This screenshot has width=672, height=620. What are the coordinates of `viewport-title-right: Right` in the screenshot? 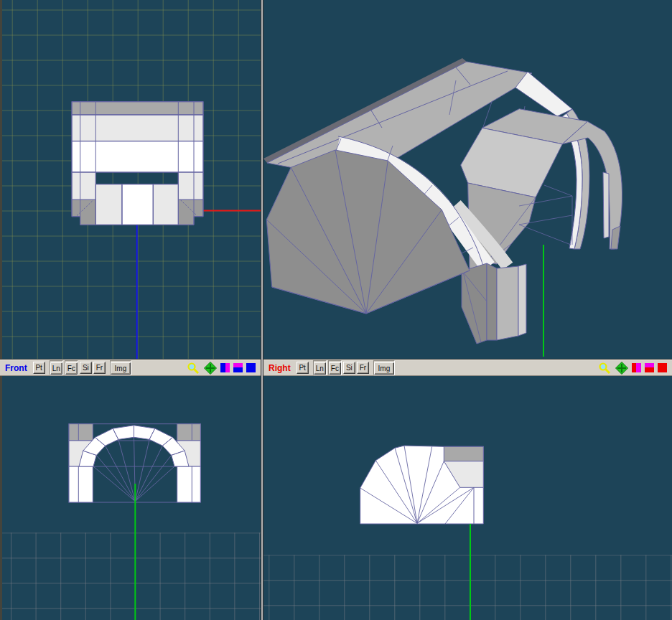 It's located at (280, 368).